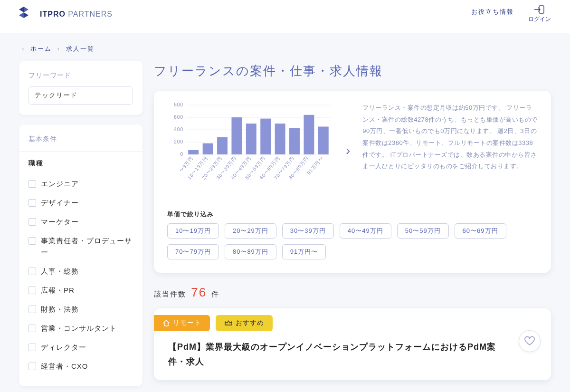  Describe the element at coordinates (81, 347) in the screenshot. I see `jobtype-checkbox: ディレクター` at that location.